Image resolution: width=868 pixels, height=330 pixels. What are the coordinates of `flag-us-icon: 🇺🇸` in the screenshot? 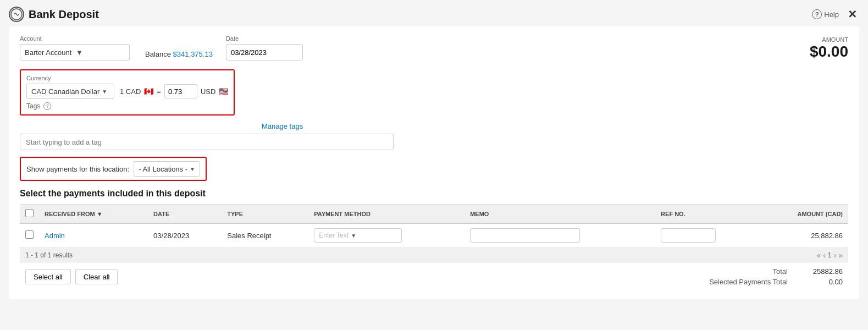 It's located at (223, 91).